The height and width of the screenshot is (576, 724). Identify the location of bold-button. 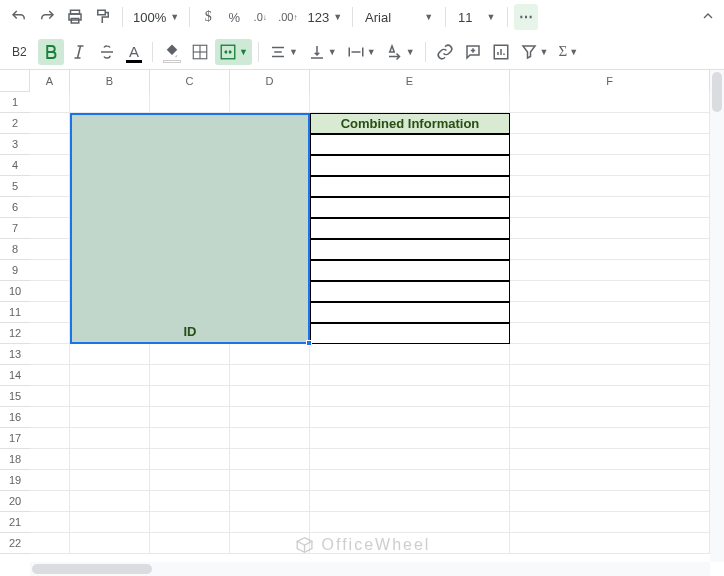
(51, 52).